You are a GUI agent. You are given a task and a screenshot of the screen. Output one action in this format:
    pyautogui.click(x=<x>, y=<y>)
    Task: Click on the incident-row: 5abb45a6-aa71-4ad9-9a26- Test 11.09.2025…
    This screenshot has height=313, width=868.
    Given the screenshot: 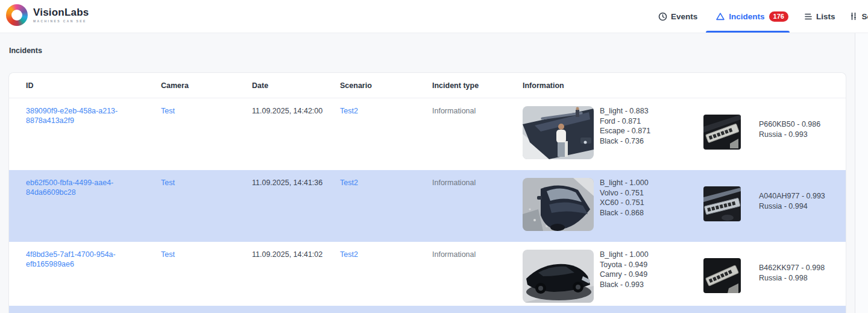 What is the action you would take?
    pyautogui.click(x=427, y=309)
    